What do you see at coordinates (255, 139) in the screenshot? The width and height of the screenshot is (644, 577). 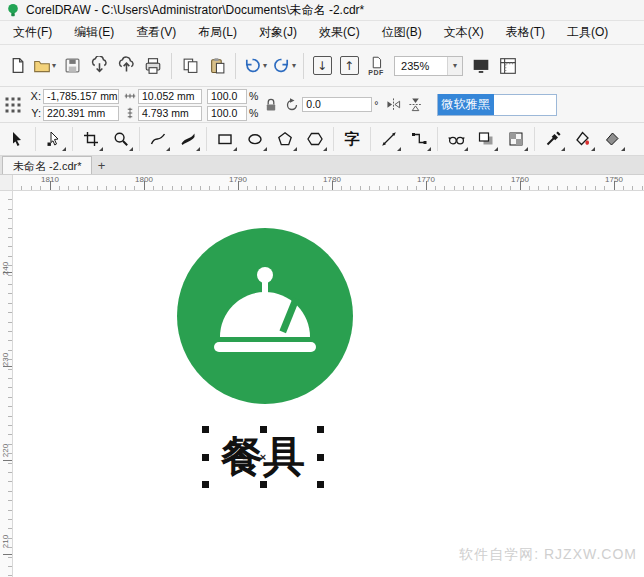 I see `ellipse-tool` at bounding box center [255, 139].